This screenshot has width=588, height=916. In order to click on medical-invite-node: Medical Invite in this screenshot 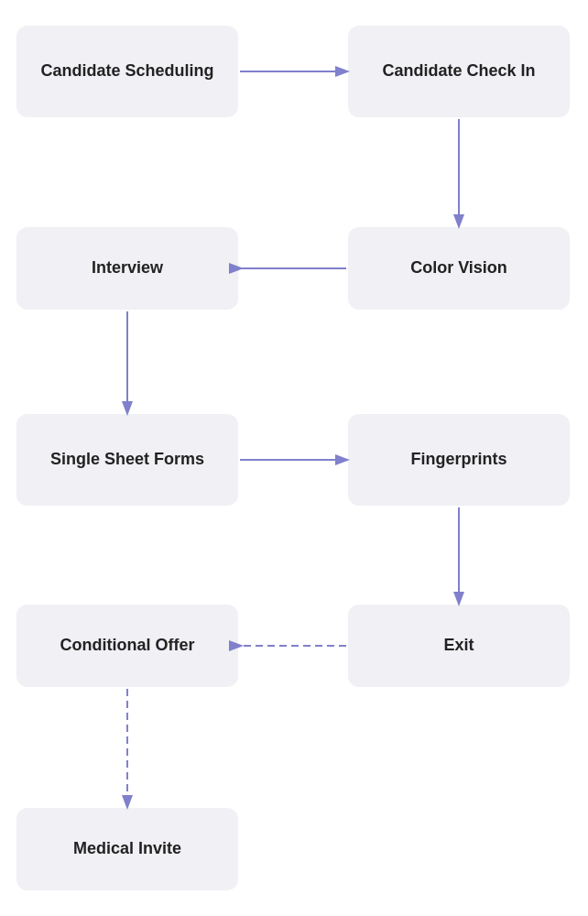, I will do `click(127, 849)`.